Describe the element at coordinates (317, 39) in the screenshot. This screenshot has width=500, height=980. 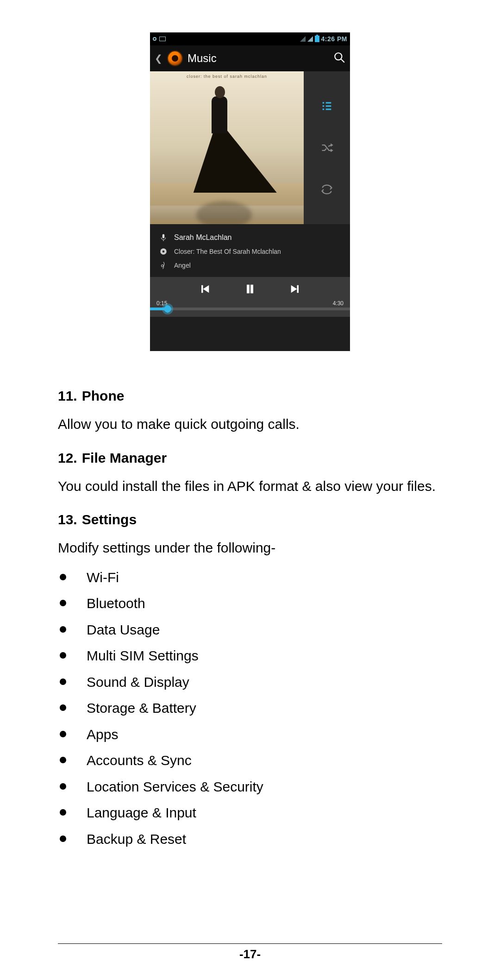
I see `battery-icon` at that location.